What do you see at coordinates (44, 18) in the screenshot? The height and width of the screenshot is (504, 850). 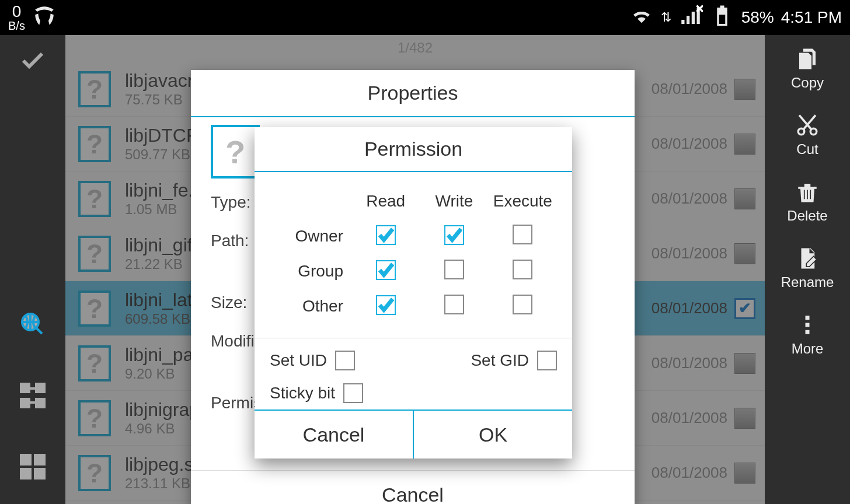 I see `wifi-call-icon` at bounding box center [44, 18].